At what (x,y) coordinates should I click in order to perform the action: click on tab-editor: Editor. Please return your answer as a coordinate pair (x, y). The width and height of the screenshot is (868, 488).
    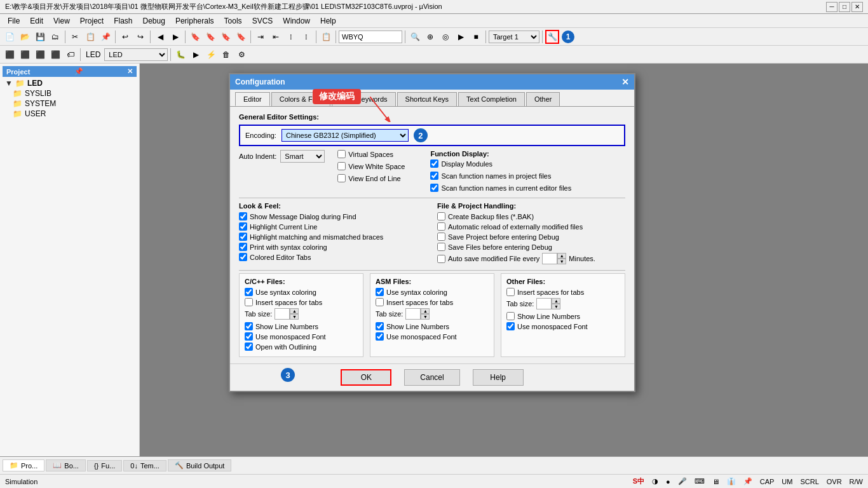
    Looking at the image, I should click on (253, 99).